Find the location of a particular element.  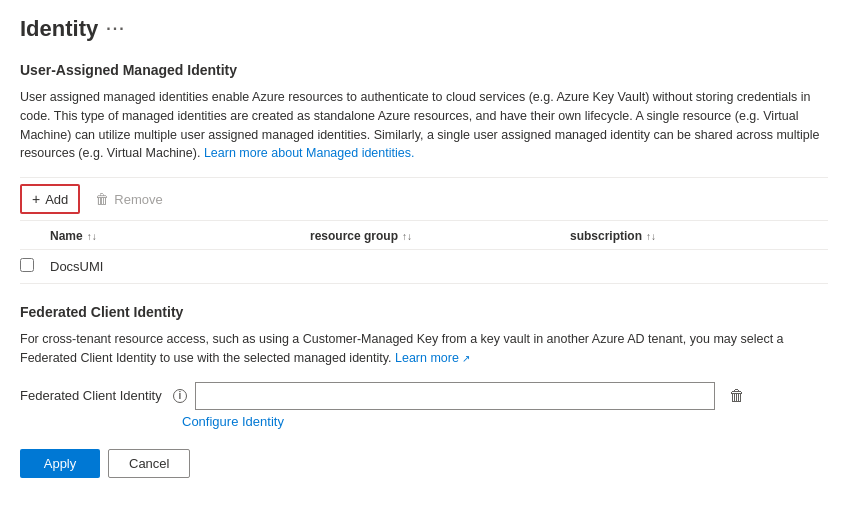

row-checkbox-cell is located at coordinates (35, 266).